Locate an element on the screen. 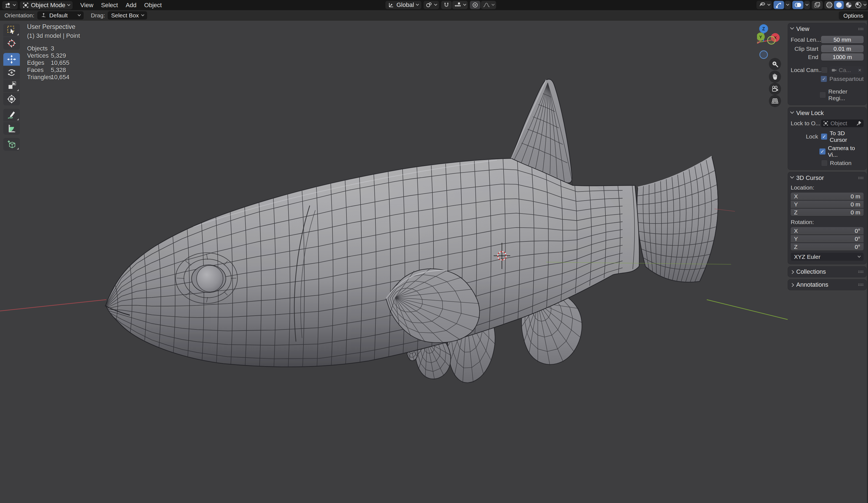 The height and width of the screenshot is (503, 868). cursor-location-x: X0 m is located at coordinates (827, 196).